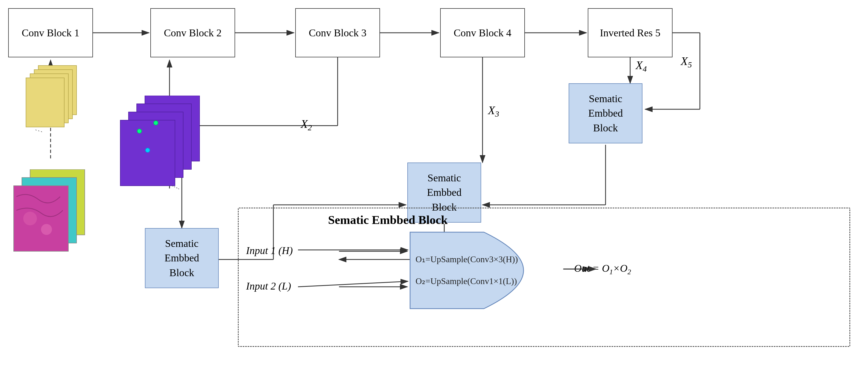  What do you see at coordinates (606, 113) in the screenshot?
I see `sematic-embed-block-3: Sematic Embbed Block` at bounding box center [606, 113].